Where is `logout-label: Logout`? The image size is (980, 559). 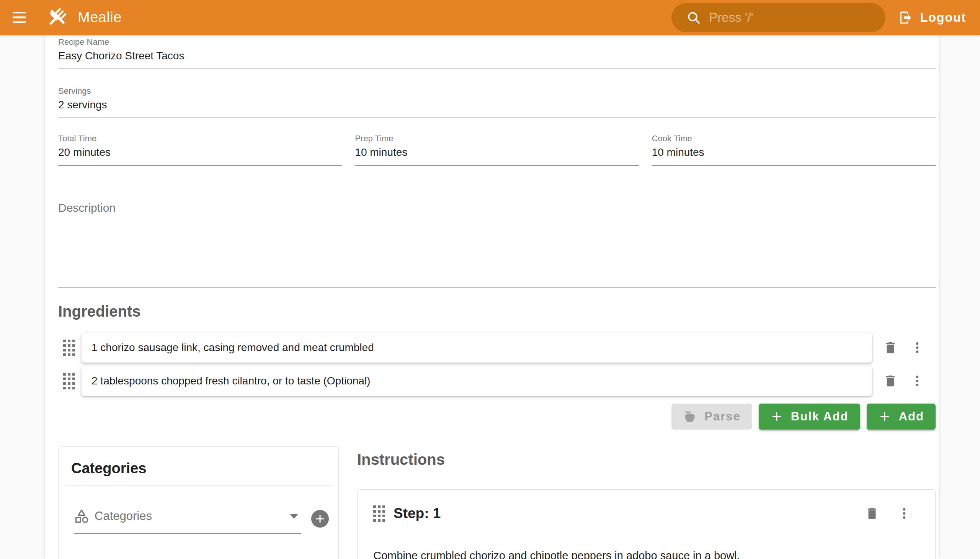
logout-label: Logout is located at coordinates (943, 18).